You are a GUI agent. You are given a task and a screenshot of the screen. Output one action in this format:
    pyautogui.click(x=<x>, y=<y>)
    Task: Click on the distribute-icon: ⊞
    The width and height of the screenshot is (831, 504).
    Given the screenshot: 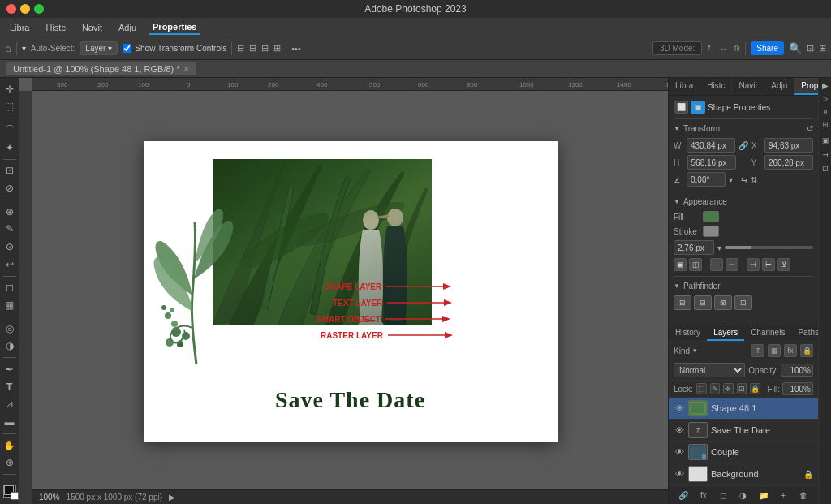 What is the action you would take?
    pyautogui.click(x=278, y=49)
    